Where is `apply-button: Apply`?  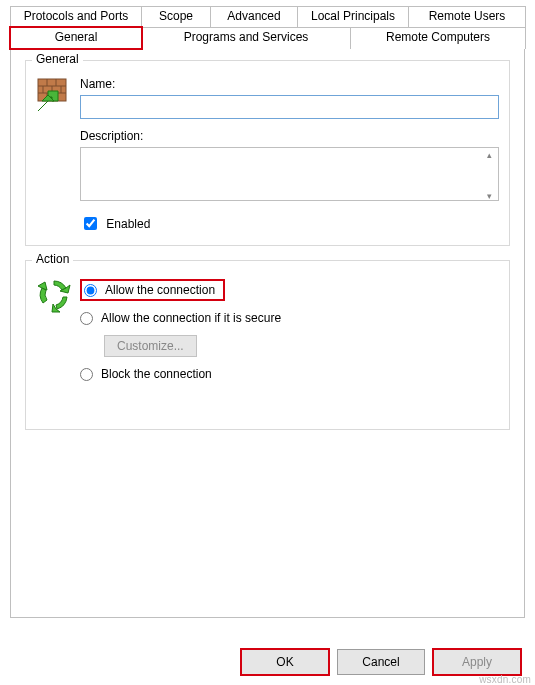
apply-button: Apply is located at coordinates (477, 662).